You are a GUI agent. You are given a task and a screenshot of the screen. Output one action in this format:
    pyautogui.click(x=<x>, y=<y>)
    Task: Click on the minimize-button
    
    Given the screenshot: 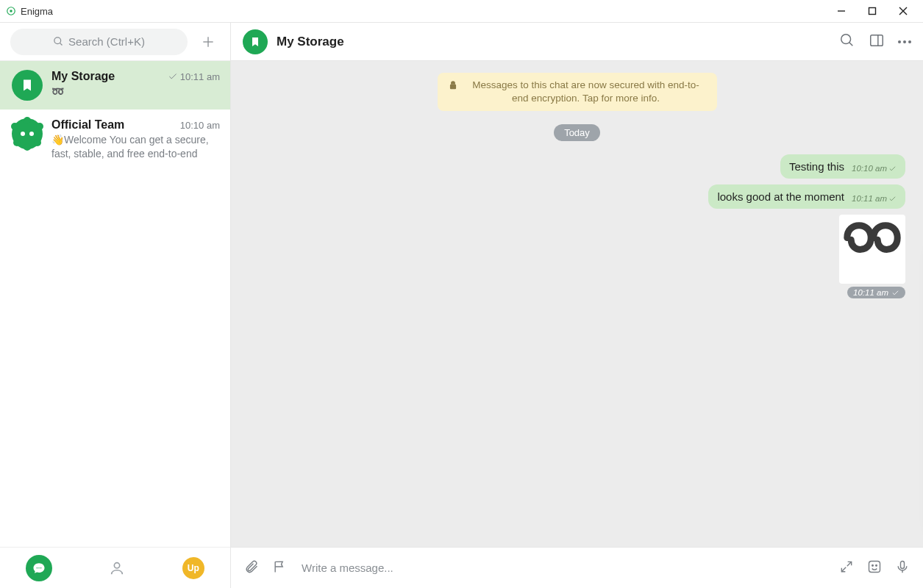 What is the action you would take?
    pyautogui.click(x=841, y=11)
    